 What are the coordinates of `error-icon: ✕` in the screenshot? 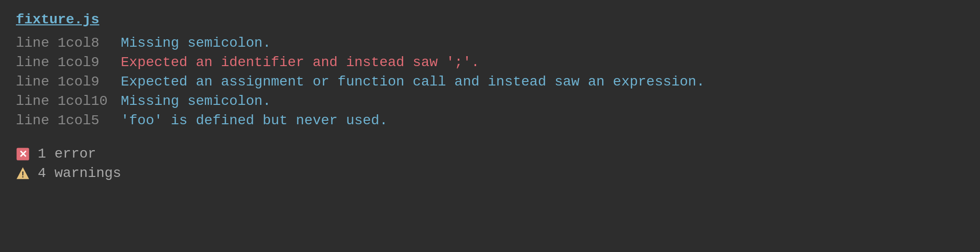 It's located at (23, 154).